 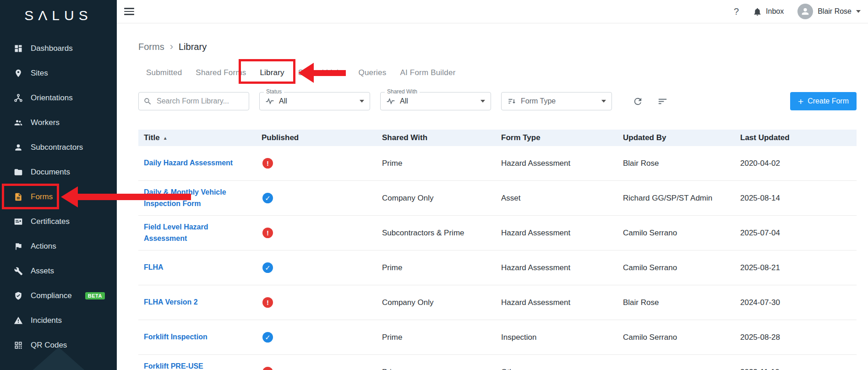 I want to click on sidebar-item-orientations: Orientations, so click(x=59, y=98).